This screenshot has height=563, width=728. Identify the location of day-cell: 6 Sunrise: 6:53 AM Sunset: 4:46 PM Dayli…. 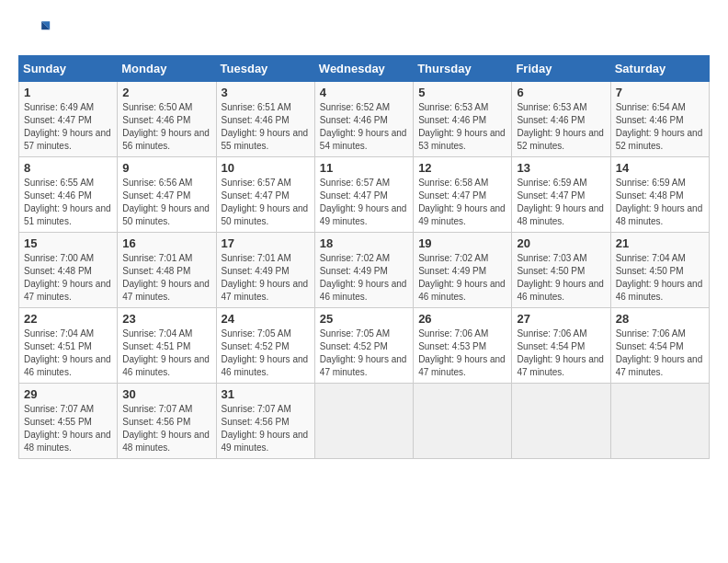
(561, 120).